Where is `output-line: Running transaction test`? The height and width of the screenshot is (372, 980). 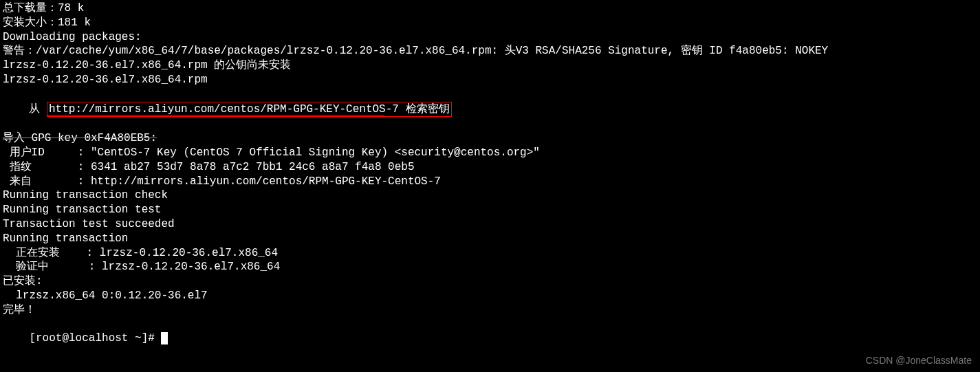
output-line: Running transaction test is located at coordinates (490, 210).